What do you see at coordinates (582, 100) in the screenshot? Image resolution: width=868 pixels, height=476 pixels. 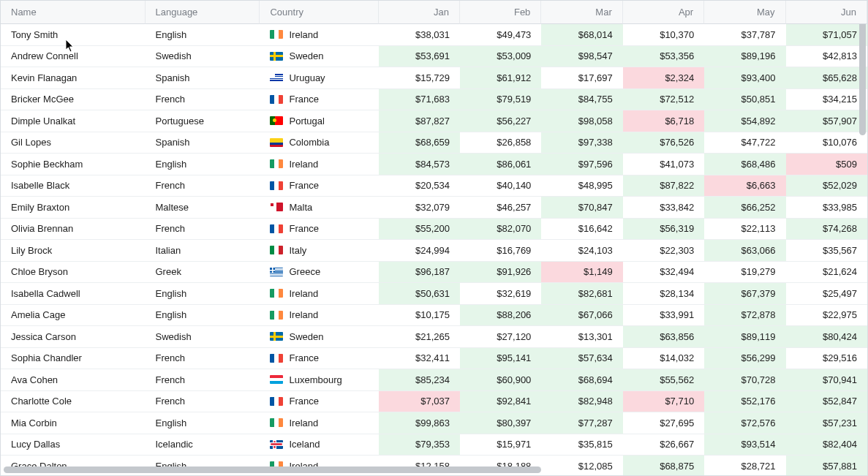 I see `cell-mar: $84,755` at bounding box center [582, 100].